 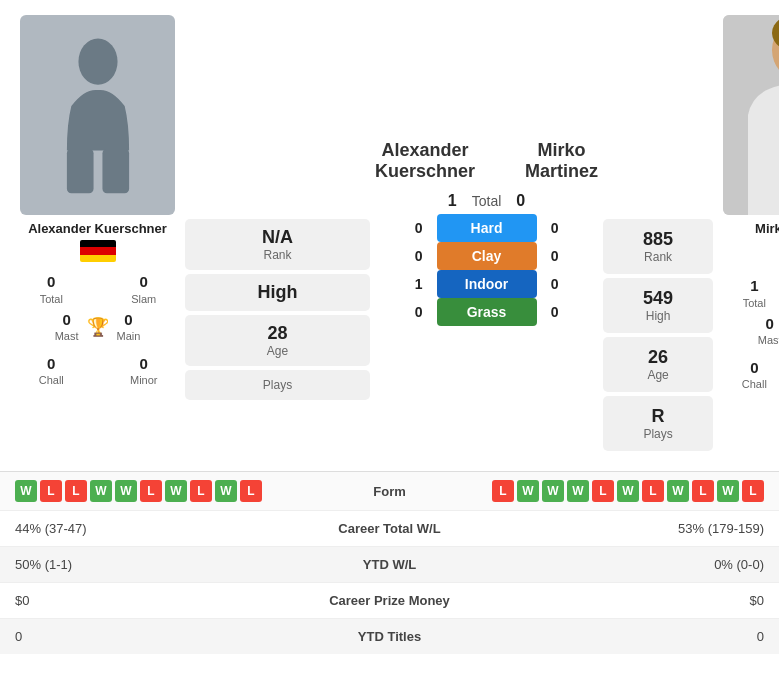 I want to click on total-right-score: 0, so click(x=520, y=201).